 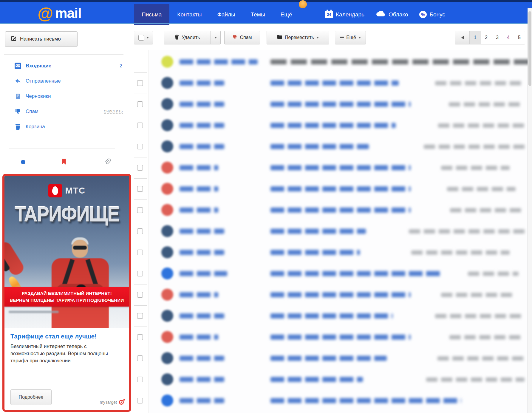 What do you see at coordinates (266, 23) in the screenshot?
I see `header-bottom-strip` at bounding box center [266, 23].